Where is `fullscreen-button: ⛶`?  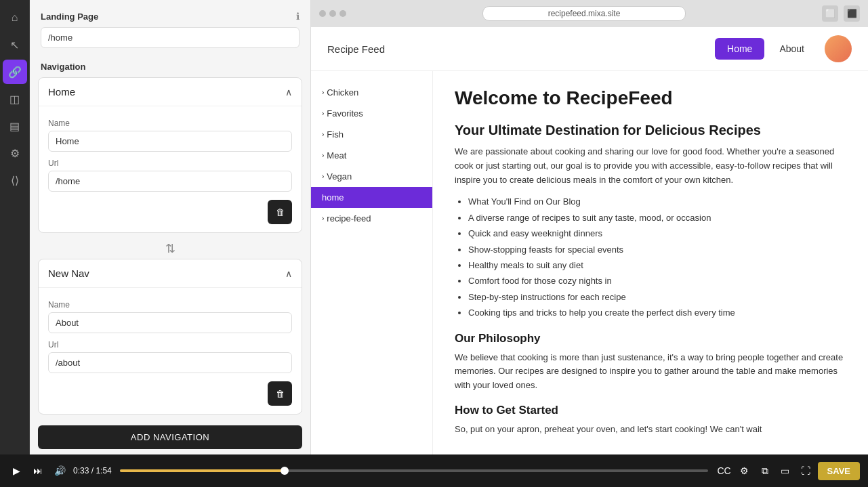 fullscreen-button: ⛶ is located at coordinates (806, 471).